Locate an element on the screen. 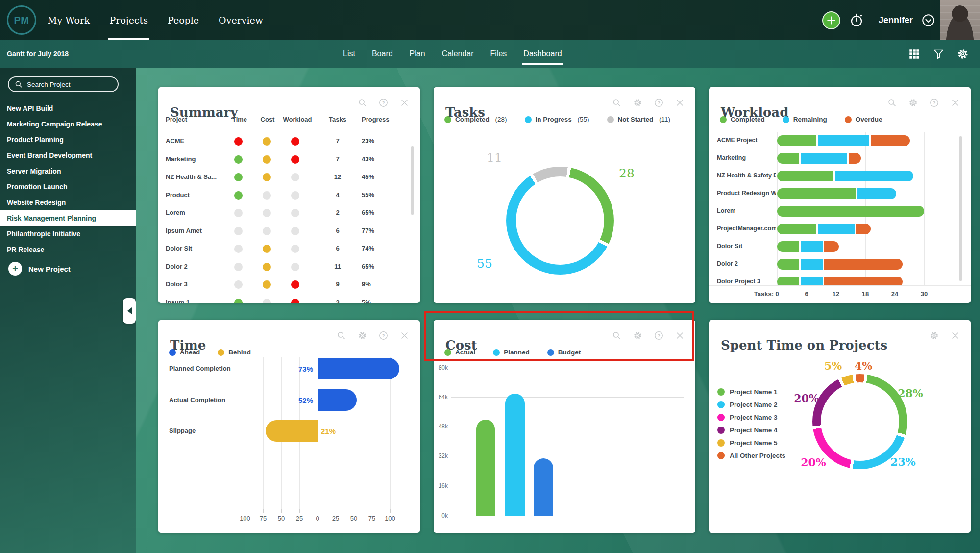 The image size is (980, 553). user-name: Jennifer is located at coordinates (896, 21).